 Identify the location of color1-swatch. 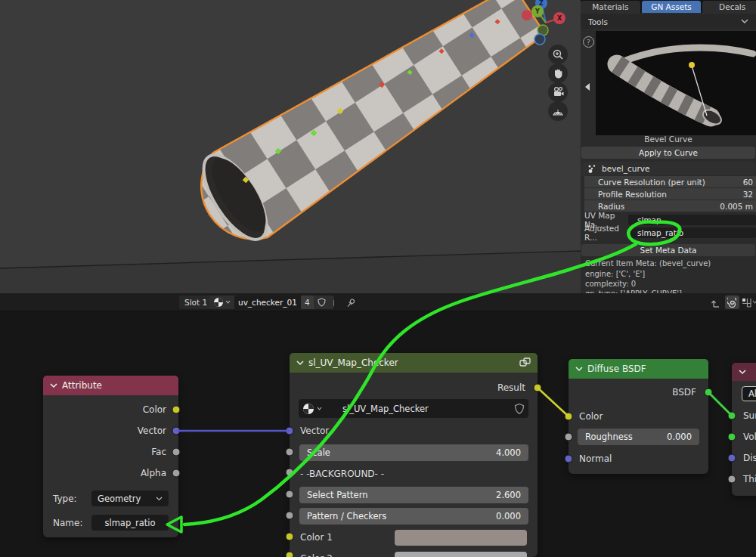
(461, 538).